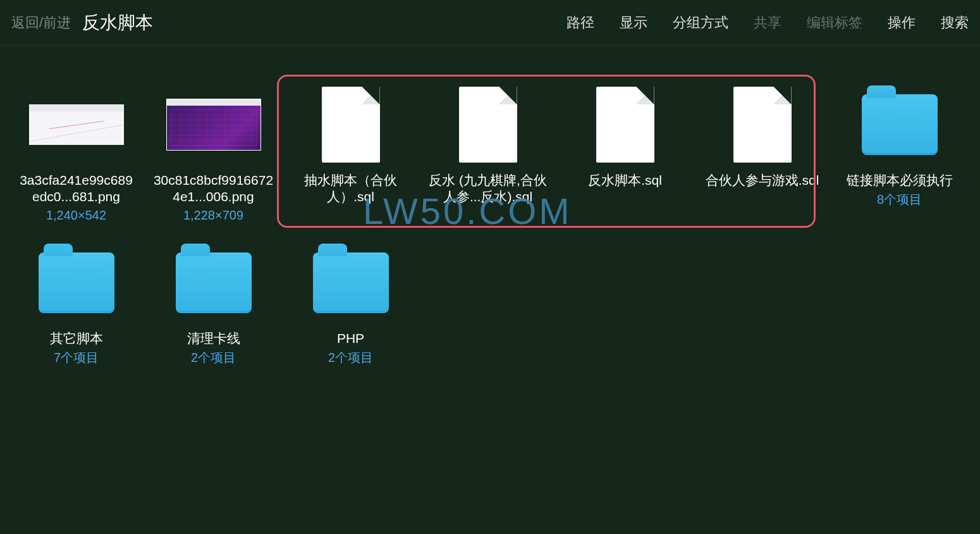 The width and height of the screenshot is (980, 534). What do you see at coordinates (835, 23) in the screenshot?
I see `toolbar-edit-tags: 编辑标签` at bounding box center [835, 23].